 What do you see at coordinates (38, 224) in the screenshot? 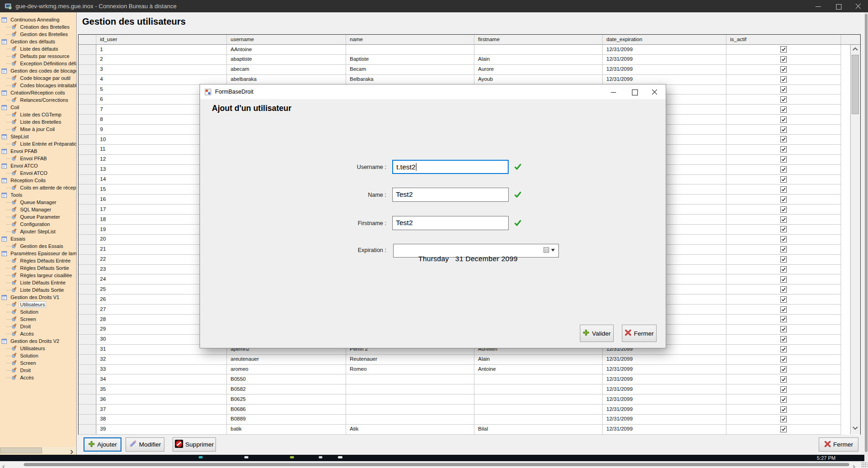
I see `sidebar-item: Configuration` at bounding box center [38, 224].